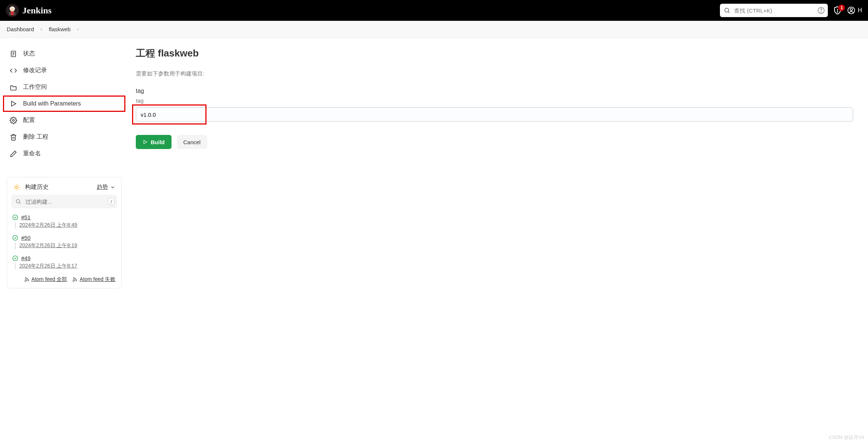 The image size is (868, 443). I want to click on code-icon, so click(13, 71).